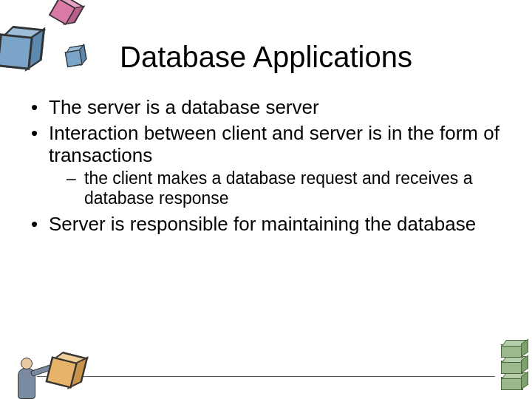 This screenshot has height=399, width=532. What do you see at coordinates (262, 224) in the screenshot?
I see `bullet-text: Server is responsible for maintaining th…` at bounding box center [262, 224].